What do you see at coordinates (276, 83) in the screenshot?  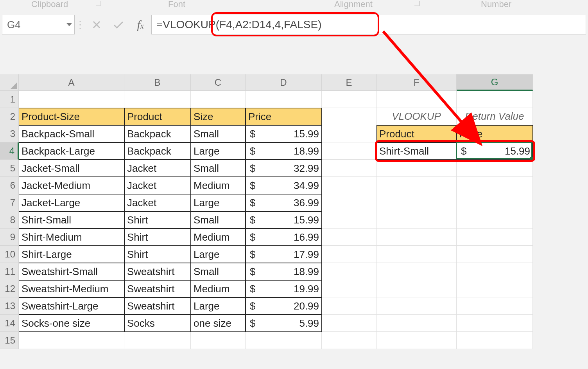 I see `column-headers: ABCDEFG` at bounding box center [276, 83].